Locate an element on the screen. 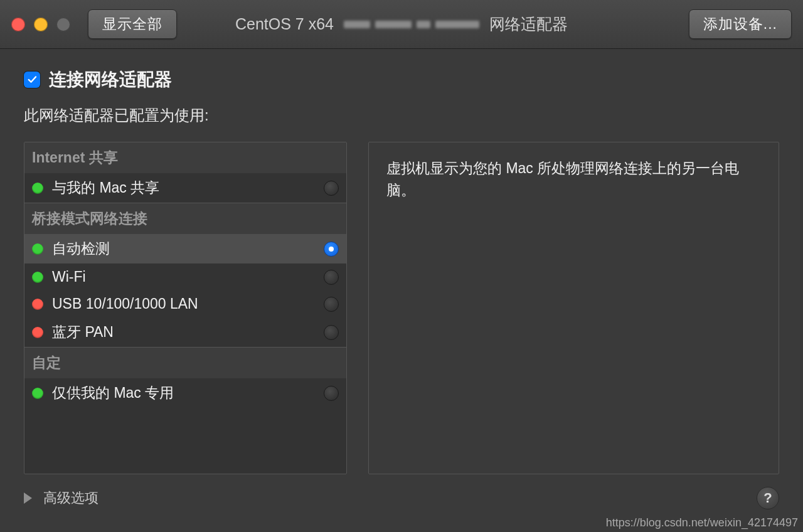 The height and width of the screenshot is (532, 803). window-title: CentOS 7 x64 网络适配器 is located at coordinates (402, 24).